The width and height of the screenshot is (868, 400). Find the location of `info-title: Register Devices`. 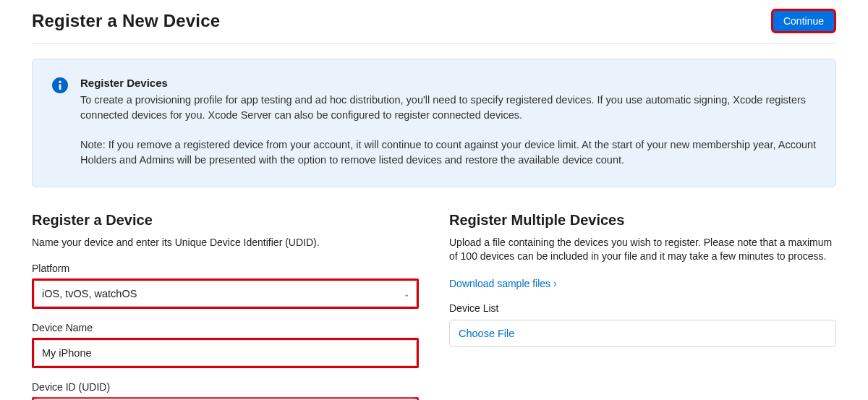

info-title: Register Devices is located at coordinates (448, 83).